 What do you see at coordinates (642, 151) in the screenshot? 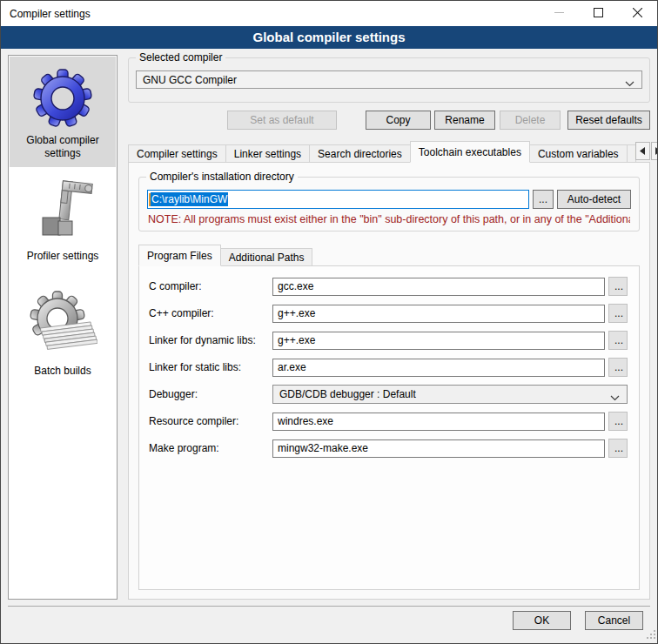
I see `tab-scroll-left-button` at bounding box center [642, 151].